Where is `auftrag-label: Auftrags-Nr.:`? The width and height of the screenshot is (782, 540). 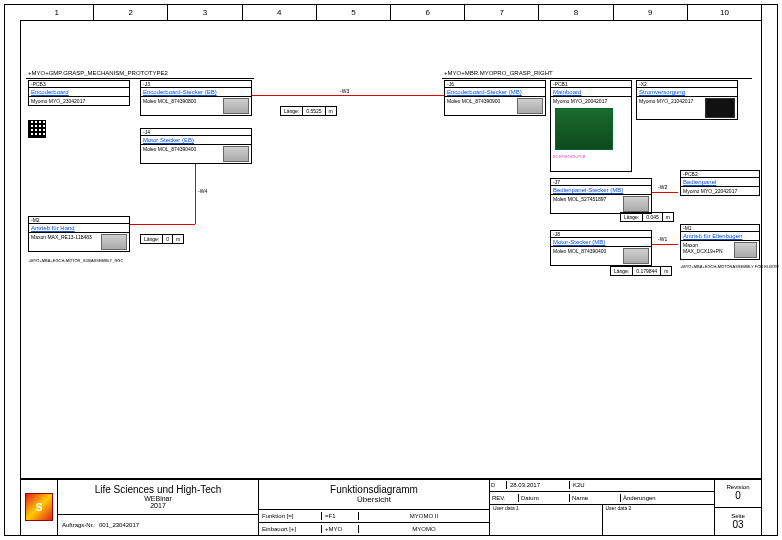
auftrag-label: Auftrags-Nr.: is located at coordinates (79, 525).